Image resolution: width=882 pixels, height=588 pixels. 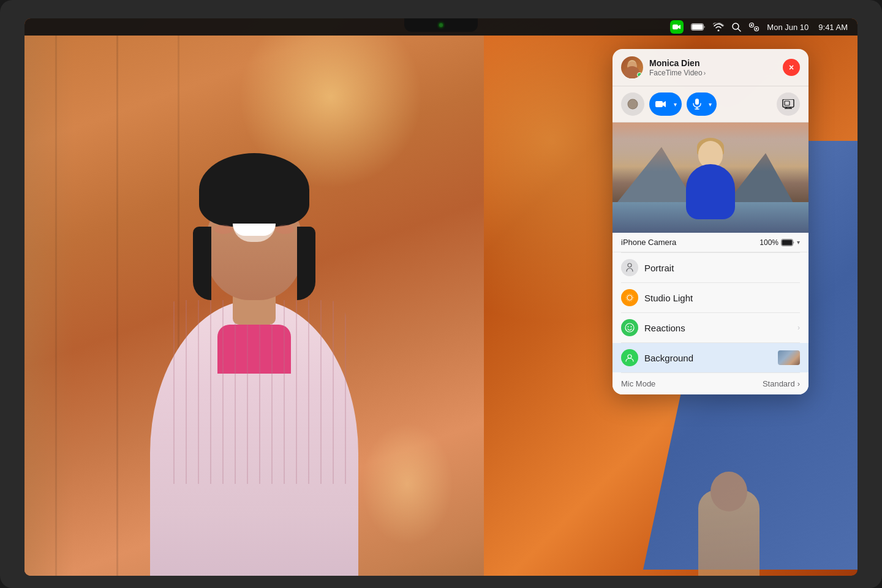 I want to click on contact-avatar, so click(x=632, y=67).